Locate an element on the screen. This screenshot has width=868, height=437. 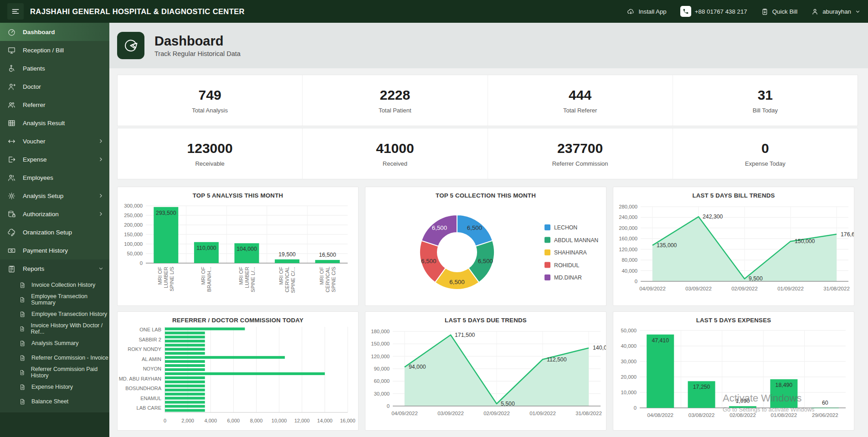
svg-text: 03/09/2022 is located at coordinates (699, 289).